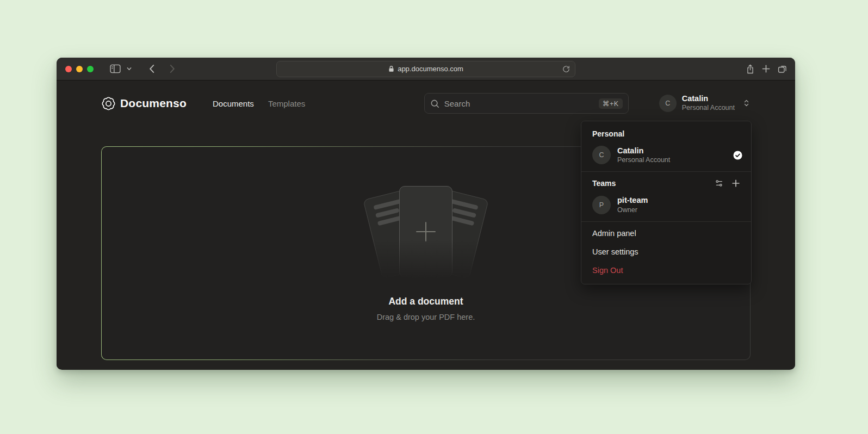 This screenshot has width=868, height=434. Describe the element at coordinates (115, 69) in the screenshot. I see `sidebar-toggle-icon` at that location.